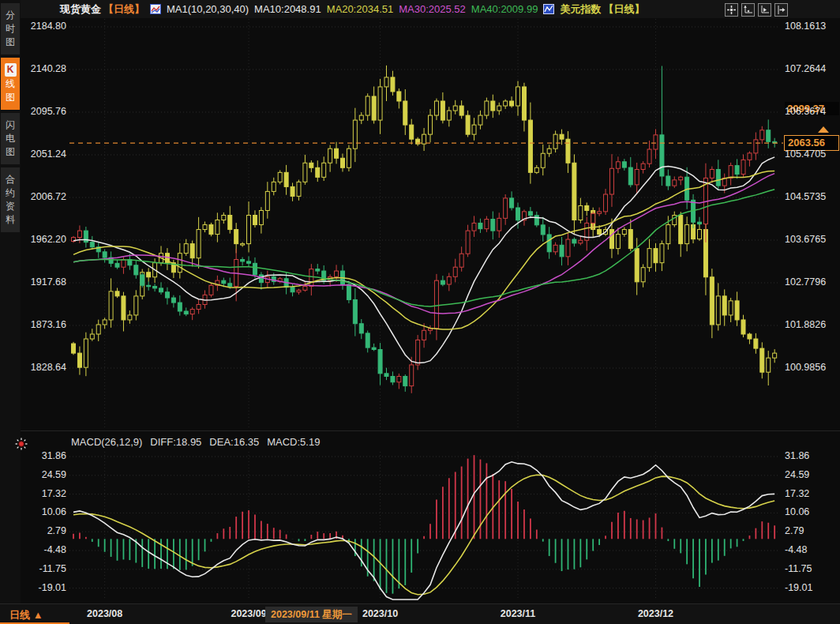 The height and width of the screenshot is (624, 840). Describe the element at coordinates (44, 325) in the screenshot. I see `left-axis-label: 1873.16` at that location.